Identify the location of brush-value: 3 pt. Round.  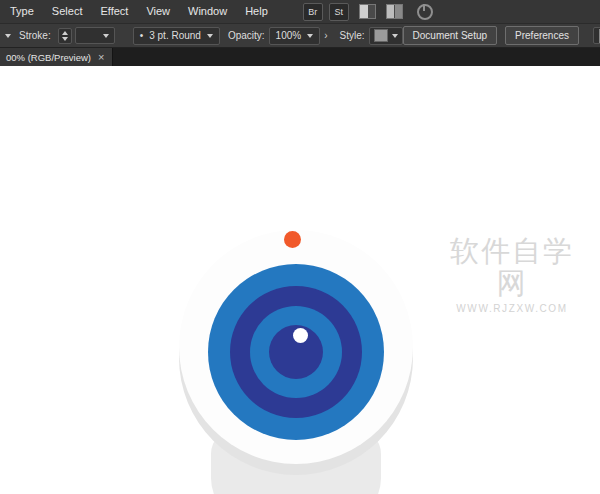
(175, 36).